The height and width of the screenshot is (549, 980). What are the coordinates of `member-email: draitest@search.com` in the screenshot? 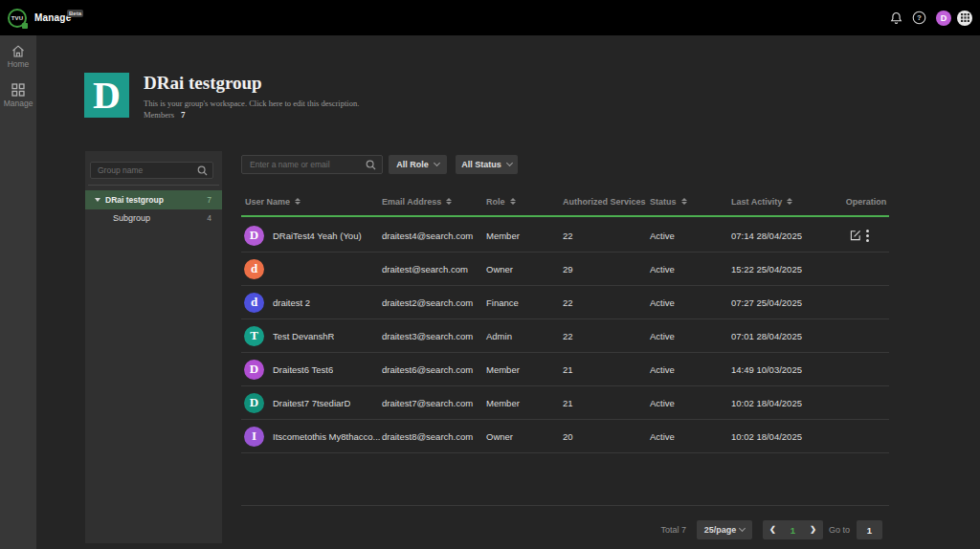 It's located at (433, 270).